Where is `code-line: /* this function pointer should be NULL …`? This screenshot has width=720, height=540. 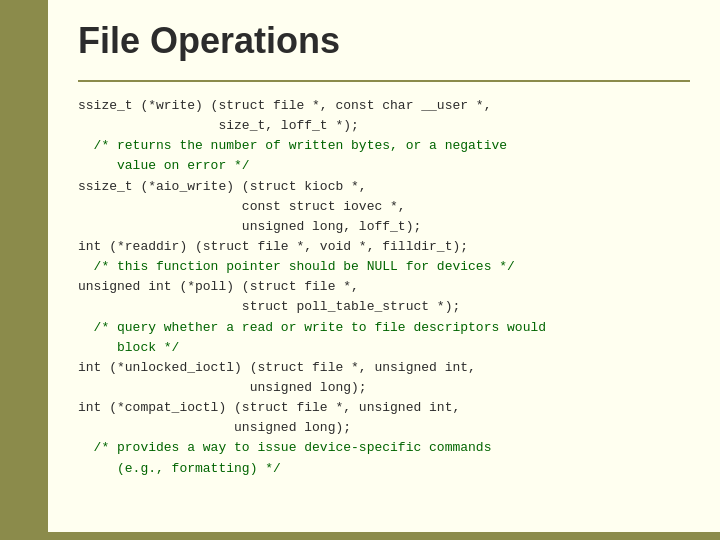
code-line: /* this function pointer should be NULL … is located at coordinates (384, 267).